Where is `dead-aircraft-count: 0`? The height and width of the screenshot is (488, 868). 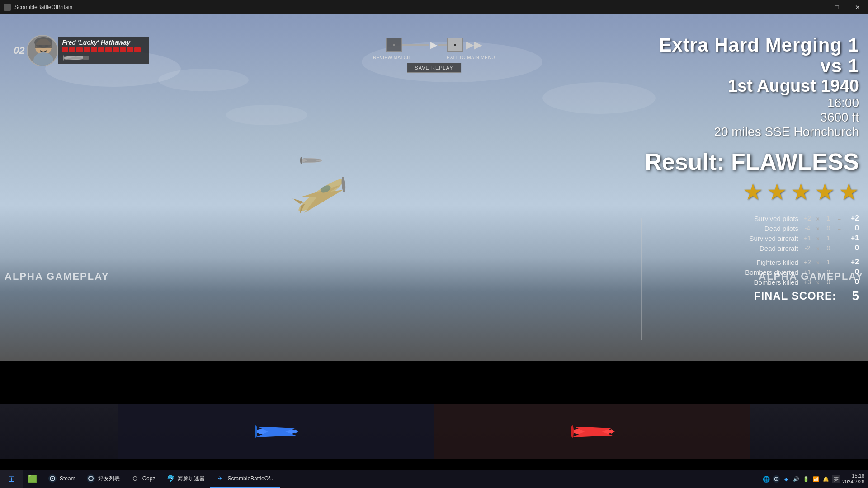 dead-aircraft-count: 0 is located at coordinates (828, 248).